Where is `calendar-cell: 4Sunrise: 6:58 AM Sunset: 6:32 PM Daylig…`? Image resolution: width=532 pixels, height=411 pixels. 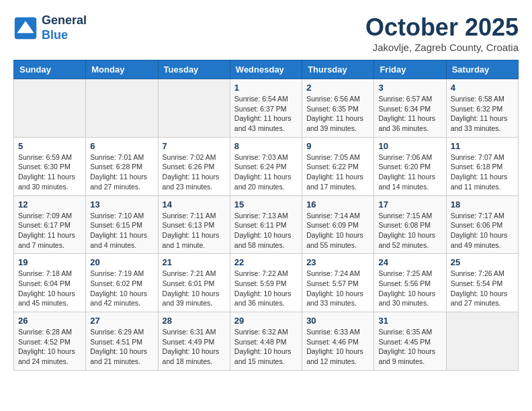
calendar-cell: 4Sunrise: 6:58 AM Sunset: 6:32 PM Daylig… is located at coordinates (482, 109).